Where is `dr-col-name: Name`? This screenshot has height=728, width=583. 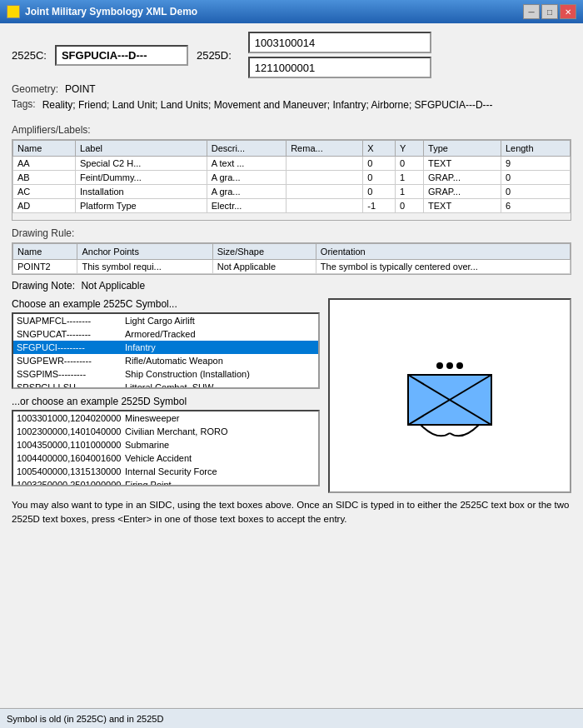 dr-col-name: Name is located at coordinates (45, 252).